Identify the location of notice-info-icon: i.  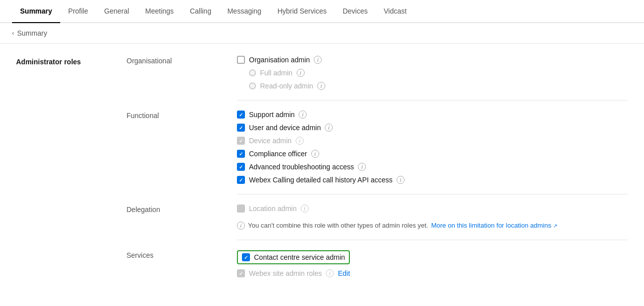
(241, 226).